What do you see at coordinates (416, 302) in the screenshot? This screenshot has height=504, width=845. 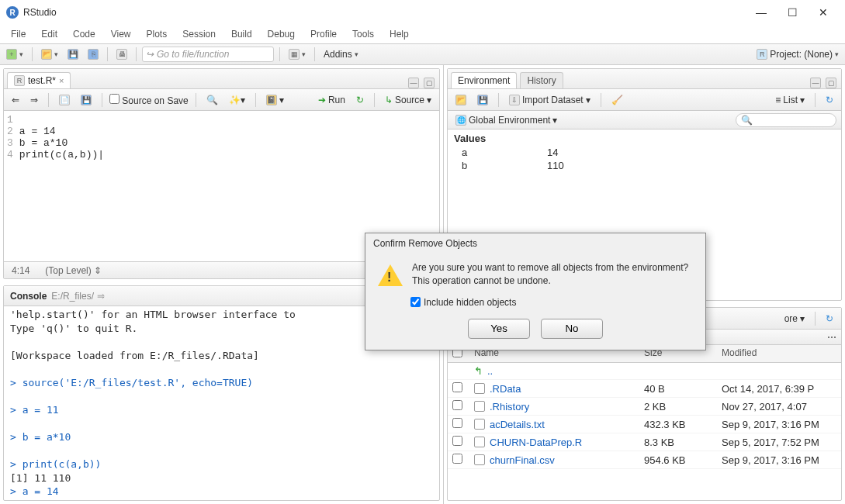 I see `include-hidden-checkbox` at bounding box center [416, 302].